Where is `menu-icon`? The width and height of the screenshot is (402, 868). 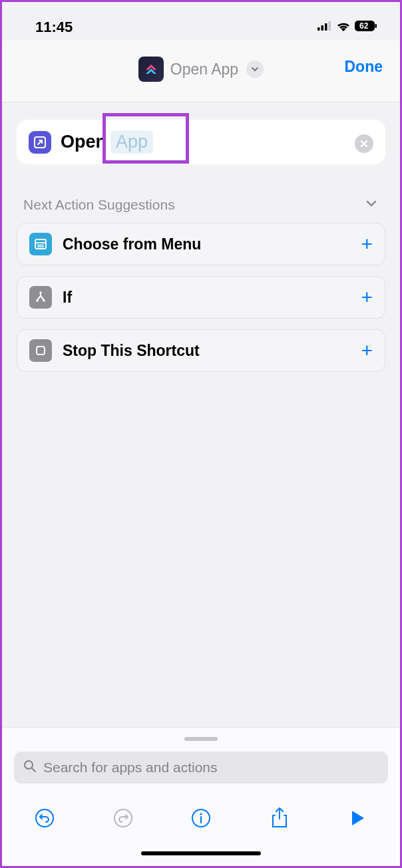 menu-icon is located at coordinates (41, 244).